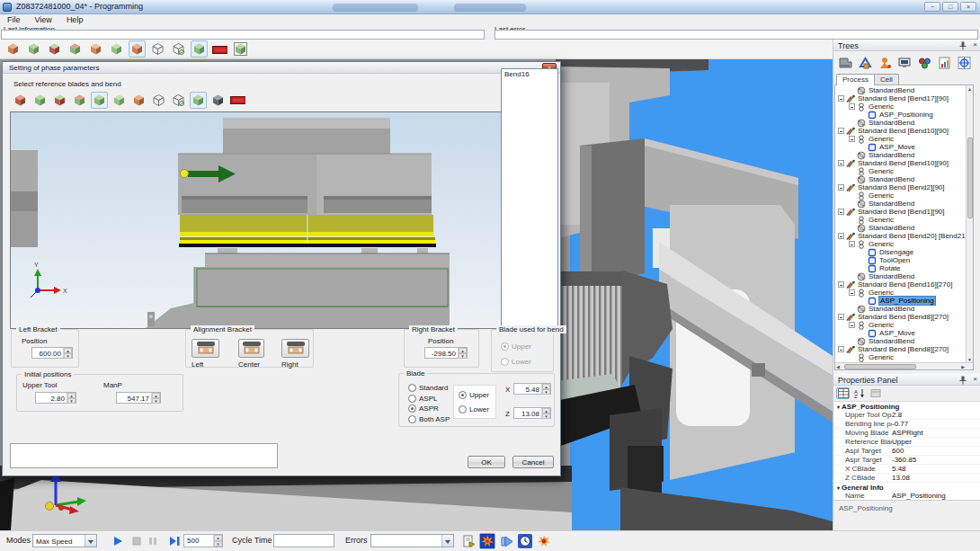 The height and width of the screenshot is (551, 980). Describe the element at coordinates (304, 541) in the screenshot. I see `cycle-time-field` at that location.